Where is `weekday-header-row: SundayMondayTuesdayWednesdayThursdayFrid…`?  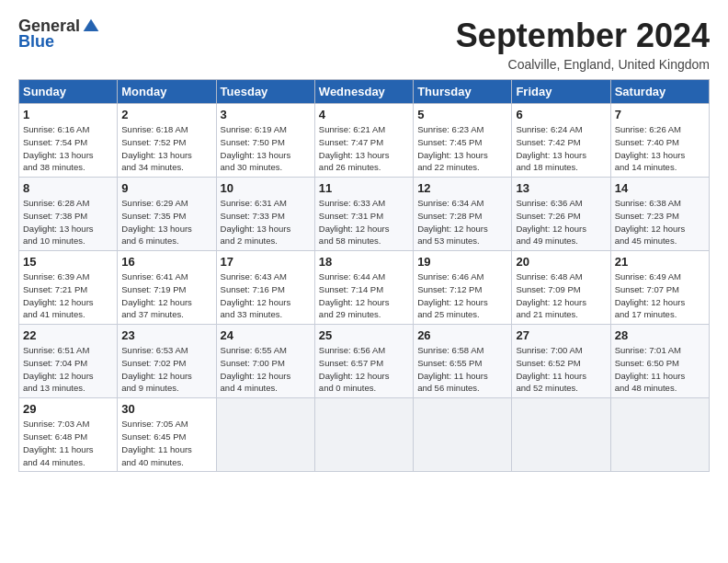 weekday-header-row: SundayMondayTuesdayWednesdayThursdayFrid… is located at coordinates (364, 92).